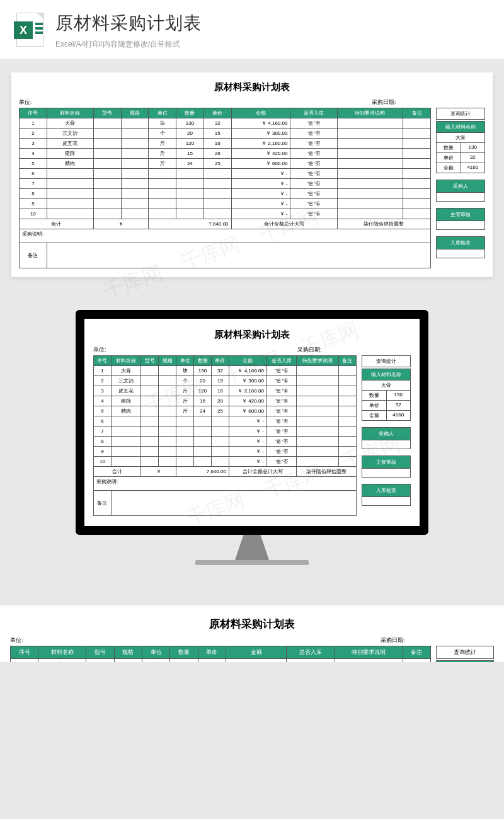  I want to click on unit-label: 单位:, so click(195, 102).